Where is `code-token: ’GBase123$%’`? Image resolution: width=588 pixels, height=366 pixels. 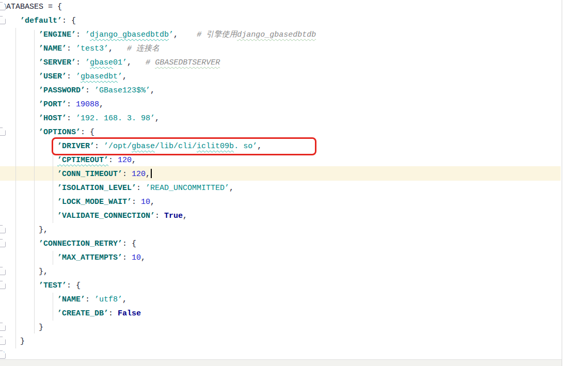
code-token: ’GBase123$%’ is located at coordinates (122, 91).